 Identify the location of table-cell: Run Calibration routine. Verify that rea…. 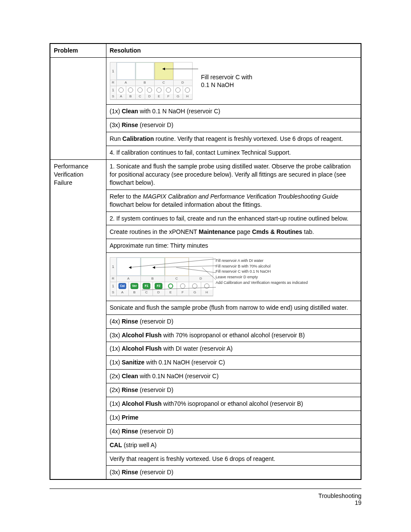
(234, 139).